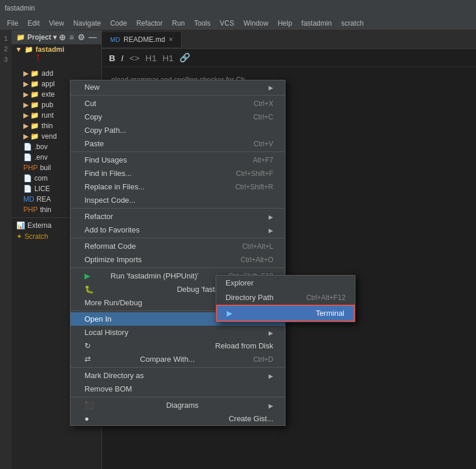 The width and height of the screenshot is (476, 469). Describe the element at coordinates (6, 49) in the screenshot. I see `left-icon-2: 2` at that location.